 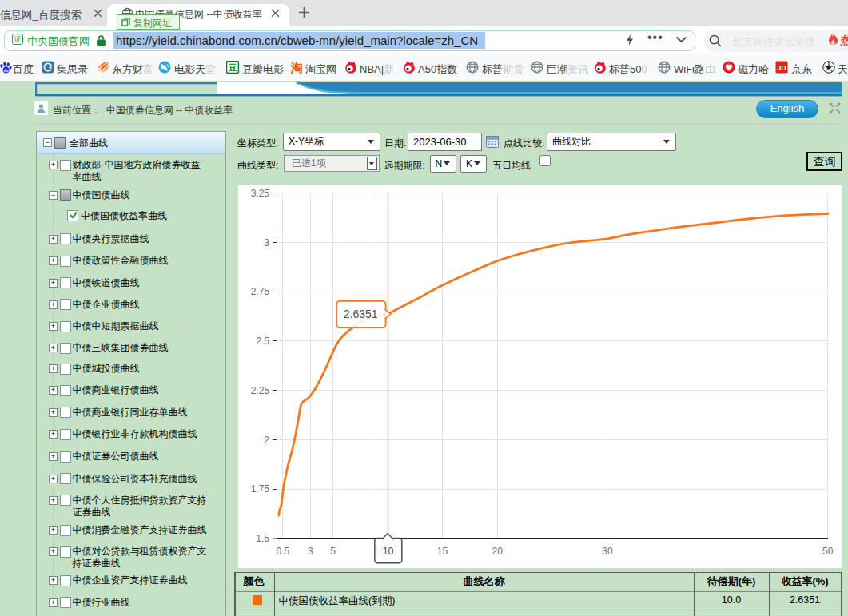 What do you see at coordinates (261, 391) in the screenshot?
I see `svg-text: 2.25` at bounding box center [261, 391].